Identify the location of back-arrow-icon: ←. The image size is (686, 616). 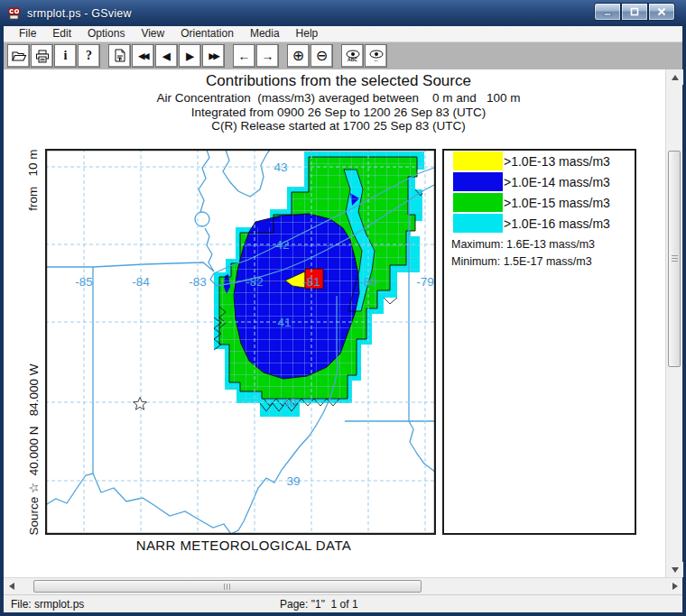
(245, 56).